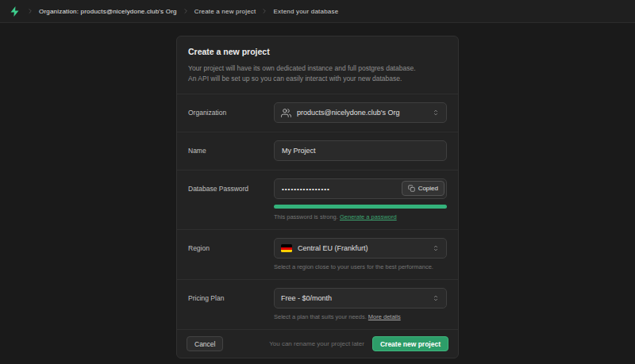 This screenshot has width=635, height=364. I want to click on more-details-link: More details, so click(384, 317).